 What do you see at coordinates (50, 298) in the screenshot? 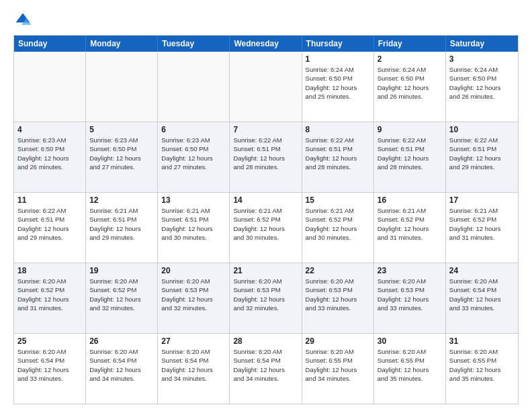
I see `calendar-cell: 18Sunrise: 6:20 AMSunset: 6:52 PMDayligh…` at bounding box center [50, 298].